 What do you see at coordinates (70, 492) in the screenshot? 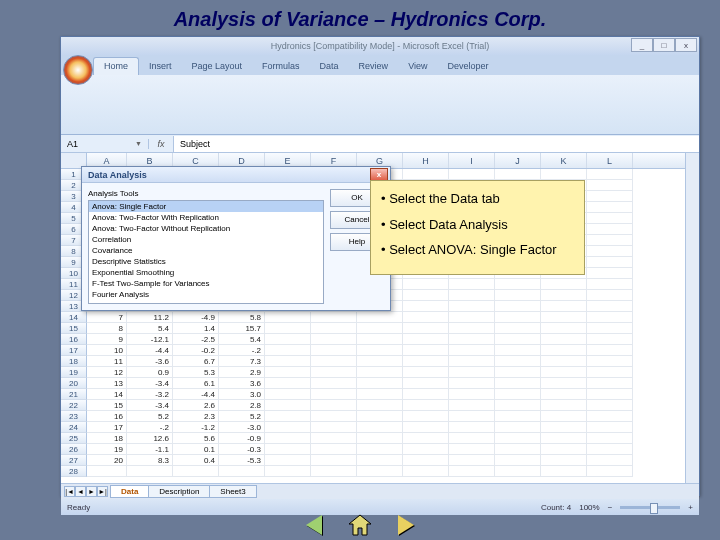
I see `sheet-nav-first: |◄` at bounding box center [70, 492].